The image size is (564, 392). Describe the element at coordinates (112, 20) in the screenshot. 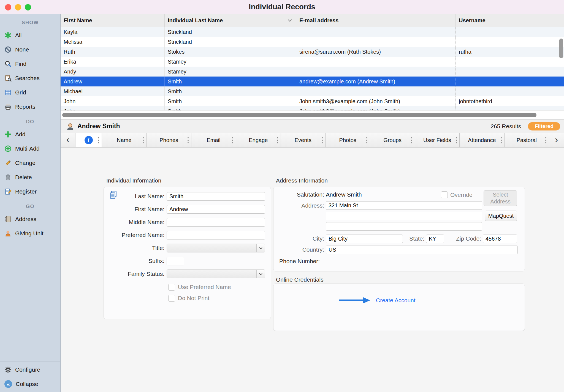

I see `column-header-first-name: First Name` at that location.